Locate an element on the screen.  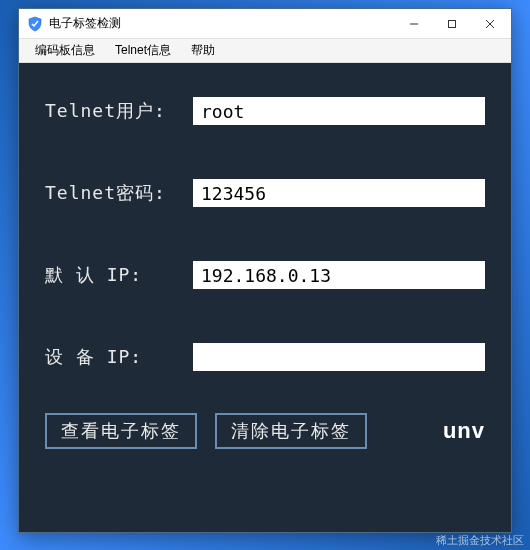
default-ip-input is located at coordinates (339, 275).